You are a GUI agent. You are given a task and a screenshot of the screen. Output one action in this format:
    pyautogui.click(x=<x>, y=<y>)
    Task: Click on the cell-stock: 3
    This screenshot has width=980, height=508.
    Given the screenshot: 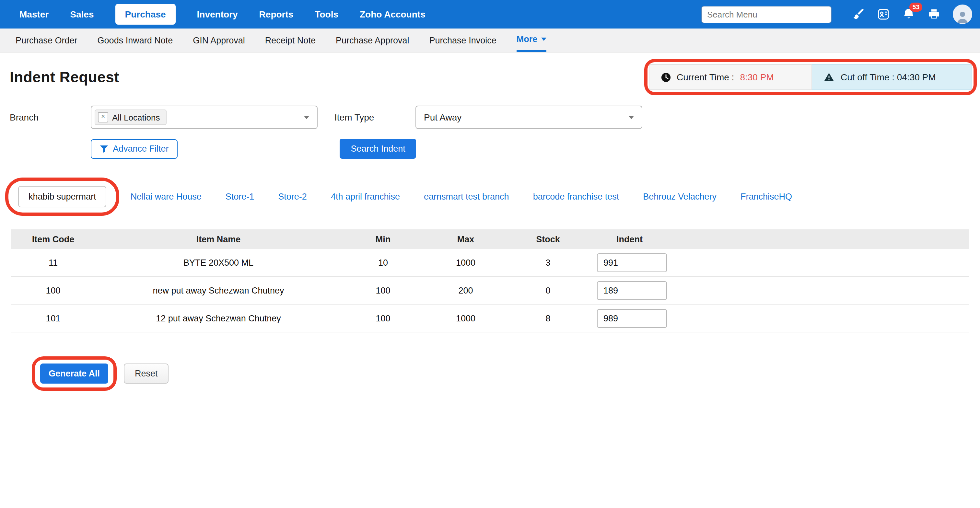 What is the action you would take?
    pyautogui.click(x=548, y=262)
    